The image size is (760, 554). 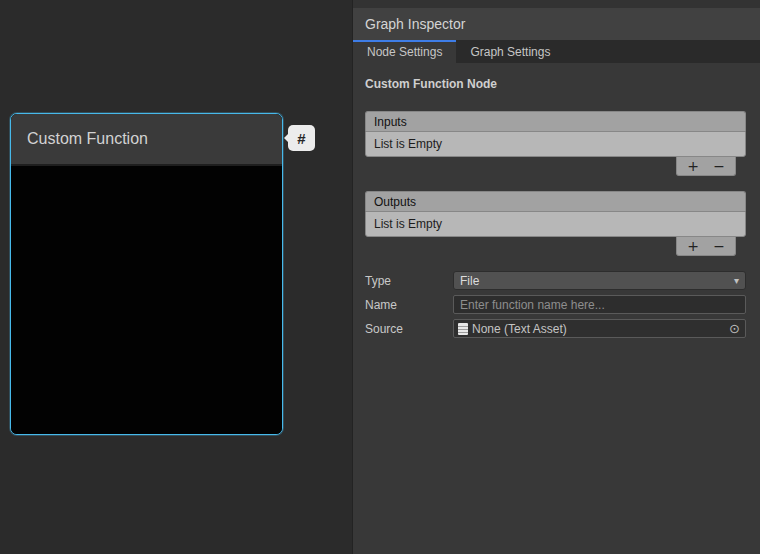 What do you see at coordinates (510, 52) in the screenshot?
I see `tab-graph-settings-label: Graph Settings` at bounding box center [510, 52].